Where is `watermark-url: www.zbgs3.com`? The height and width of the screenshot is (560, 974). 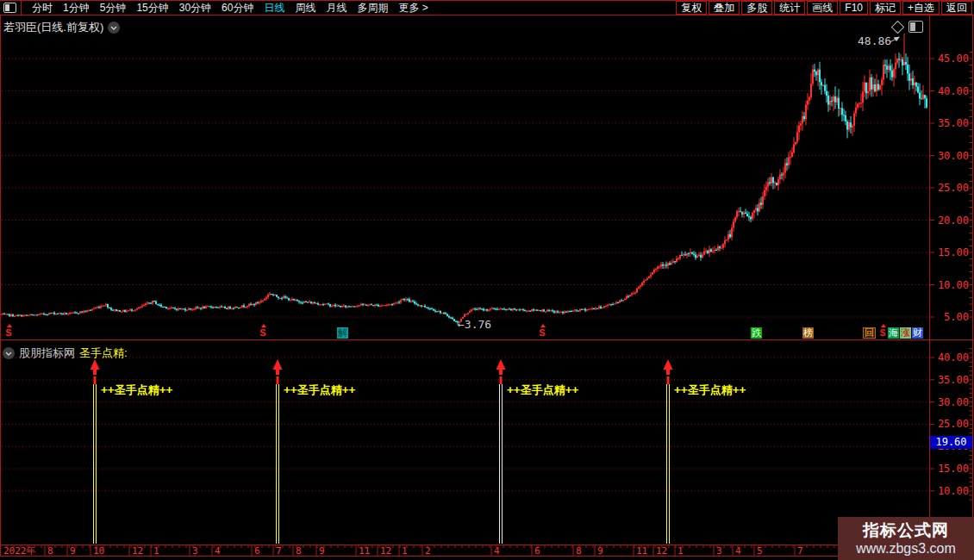
watermark-url: www.zbgs3.com is located at coordinates (906, 548).